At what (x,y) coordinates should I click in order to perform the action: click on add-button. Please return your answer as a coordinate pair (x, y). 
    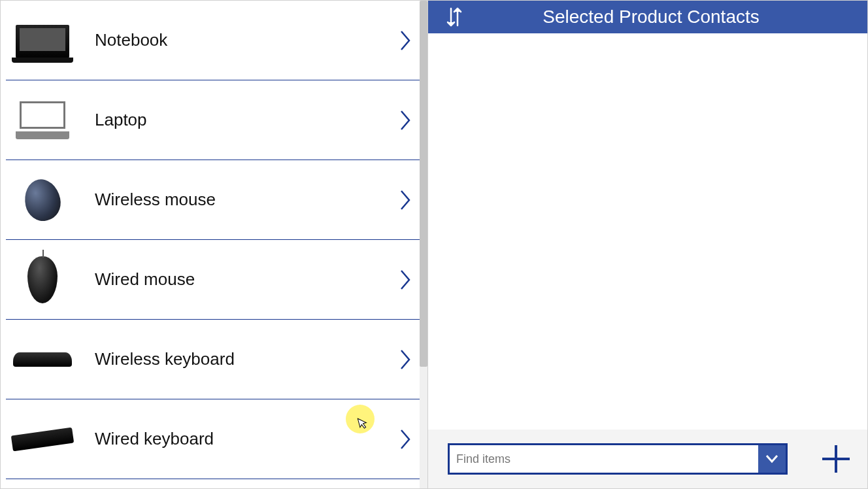
    Looking at the image, I should click on (836, 459).